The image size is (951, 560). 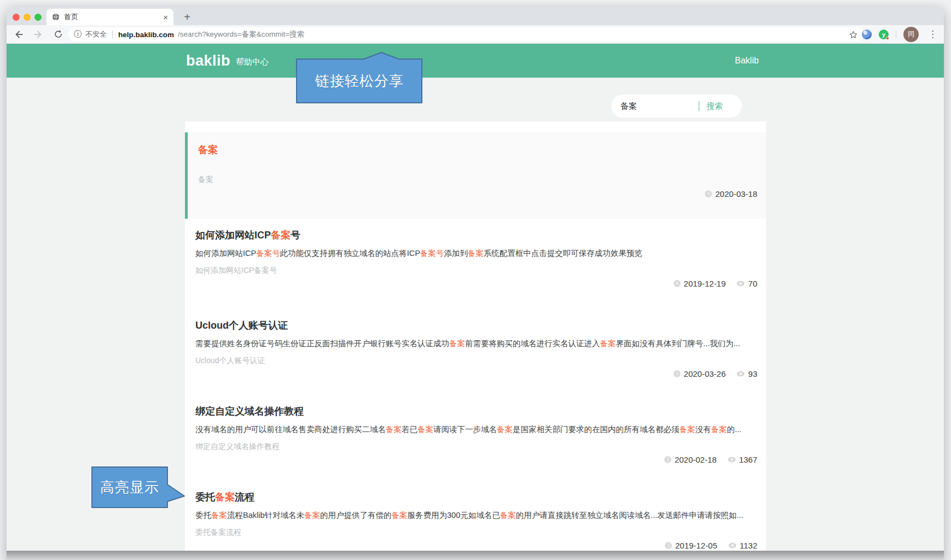 I want to click on result-subtitle: 如何添加网站ICP备案号, so click(x=236, y=271).